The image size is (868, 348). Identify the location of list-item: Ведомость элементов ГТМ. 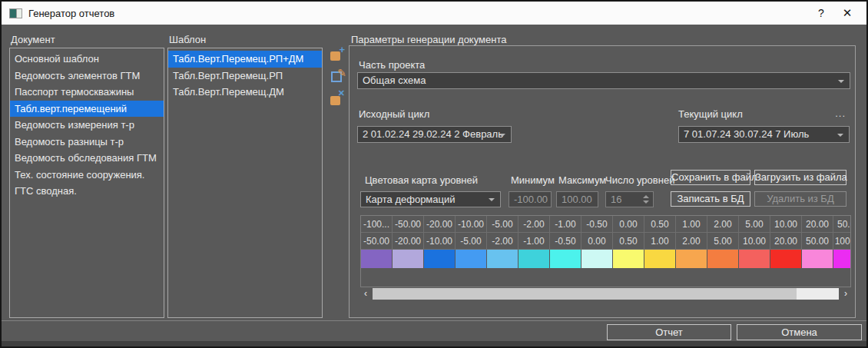
(87, 76).